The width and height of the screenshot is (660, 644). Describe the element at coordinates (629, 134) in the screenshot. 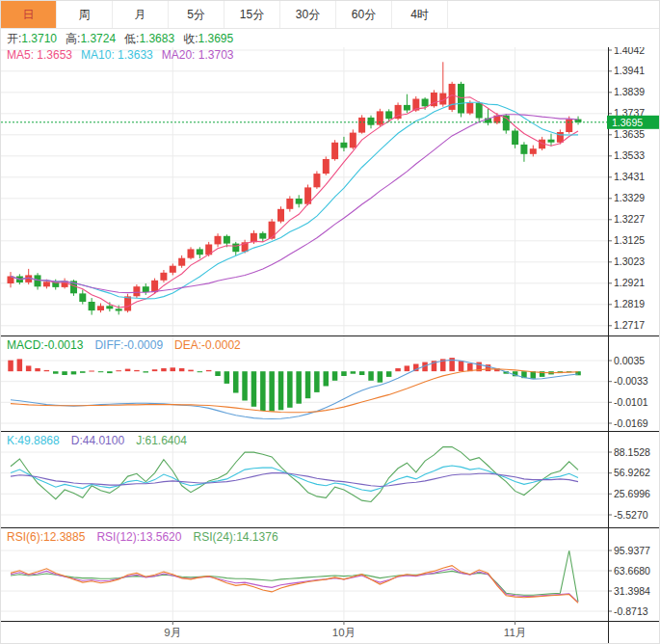

I see `y-axis-label: 1.3635` at that location.